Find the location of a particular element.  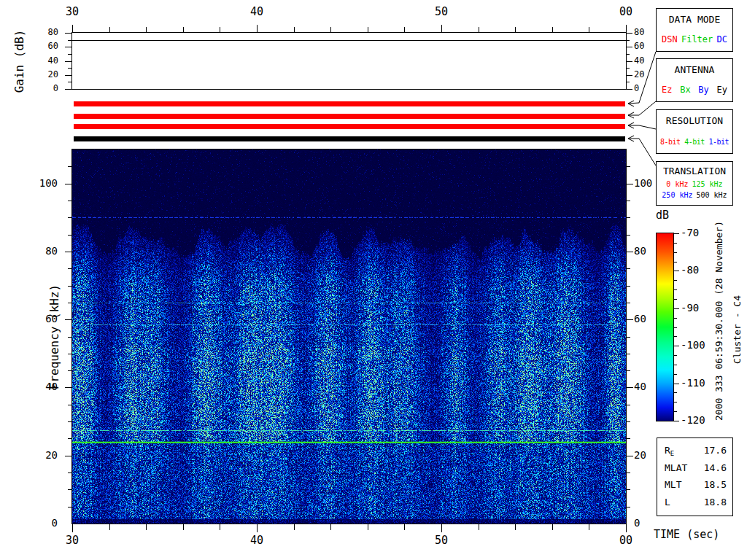

time-tick-label-top: 00 is located at coordinates (626, 12).